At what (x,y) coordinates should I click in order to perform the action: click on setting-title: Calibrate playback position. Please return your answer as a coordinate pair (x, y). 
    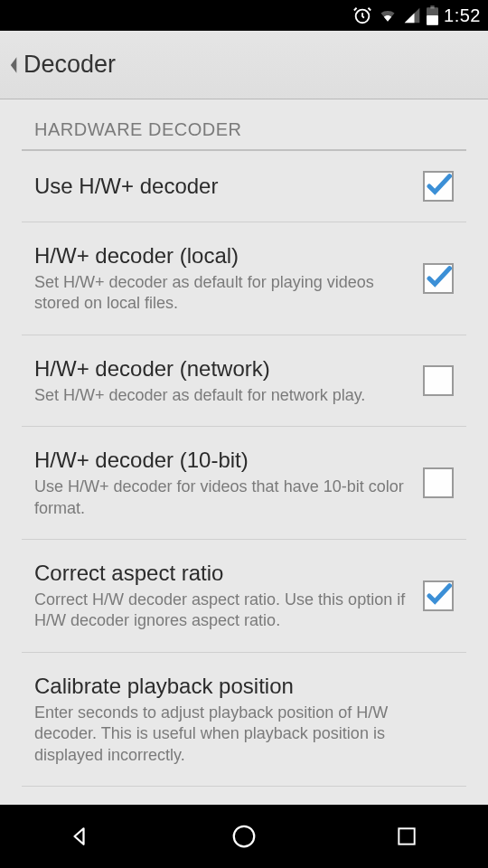
    Looking at the image, I should click on (239, 686).